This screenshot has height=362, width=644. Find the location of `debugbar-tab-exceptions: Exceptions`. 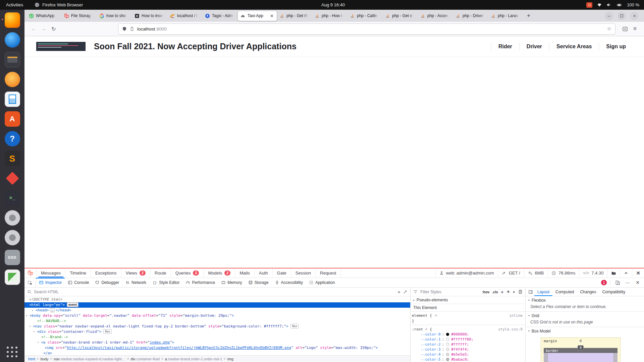

debugbar-tab-exceptions: Exceptions is located at coordinates (106, 273).